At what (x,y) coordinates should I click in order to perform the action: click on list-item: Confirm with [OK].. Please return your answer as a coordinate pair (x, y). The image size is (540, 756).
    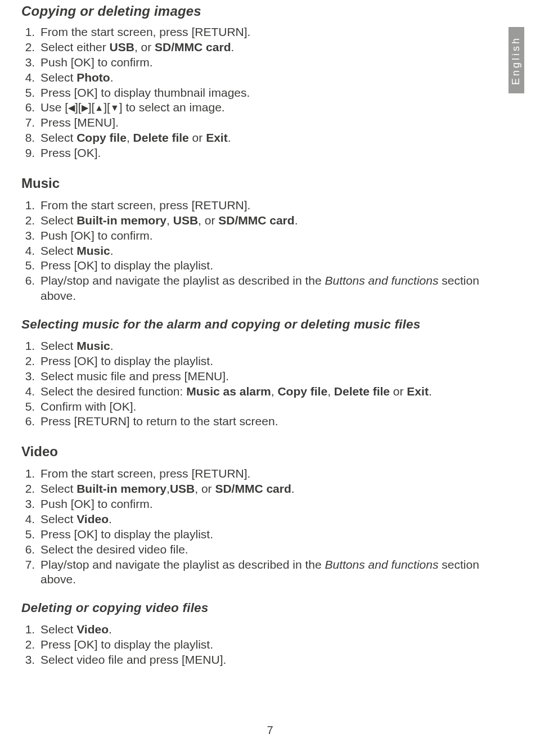
    Looking at the image, I should click on (263, 407).